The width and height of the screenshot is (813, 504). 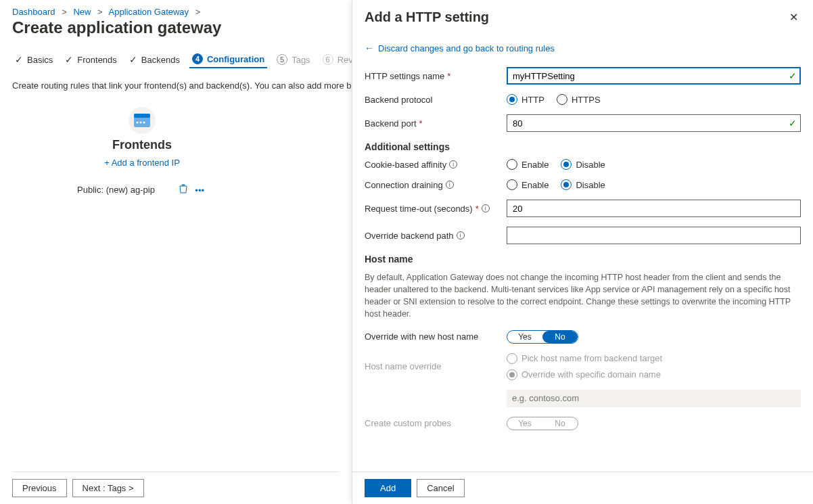 What do you see at coordinates (40, 60) in the screenshot?
I see `tab-label: Basics` at bounding box center [40, 60].